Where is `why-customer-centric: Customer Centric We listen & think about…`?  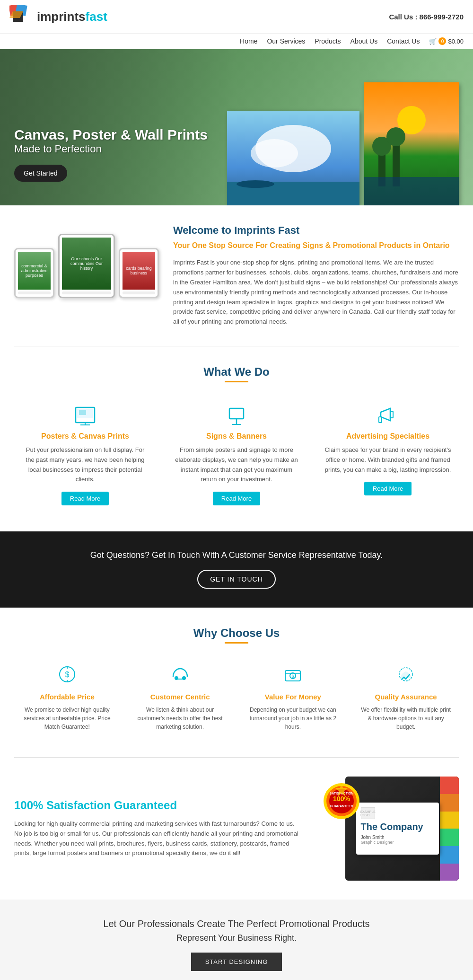 why-customer-centric: Customer Centric We listen & think about… is located at coordinates (180, 698).